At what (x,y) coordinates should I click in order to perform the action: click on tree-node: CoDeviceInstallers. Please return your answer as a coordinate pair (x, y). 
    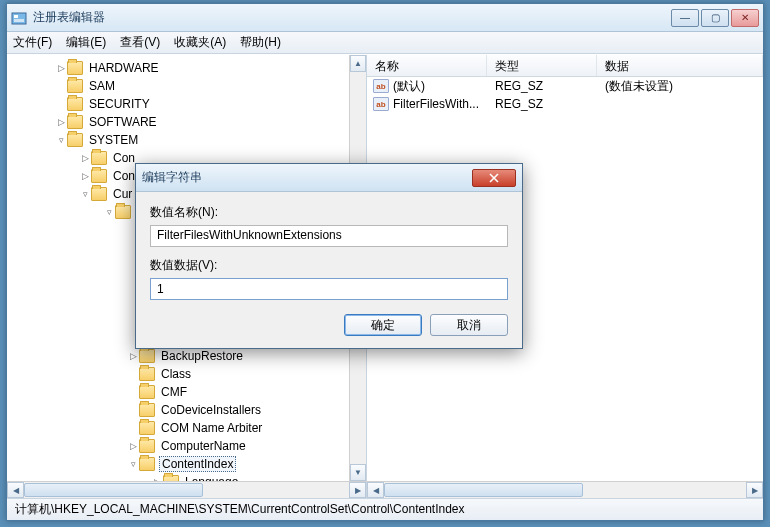
    Looking at the image, I should click on (186, 410).